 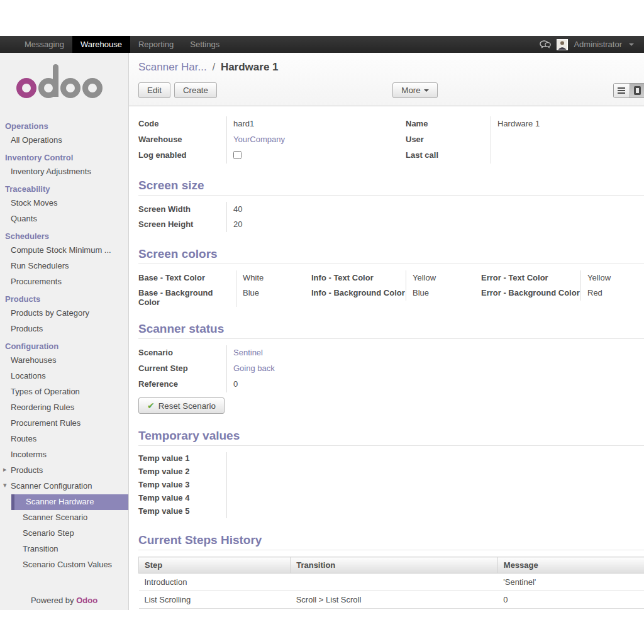 What do you see at coordinates (181, 406) in the screenshot?
I see `reset-scenario-button: ✔Reset Scenario` at bounding box center [181, 406].